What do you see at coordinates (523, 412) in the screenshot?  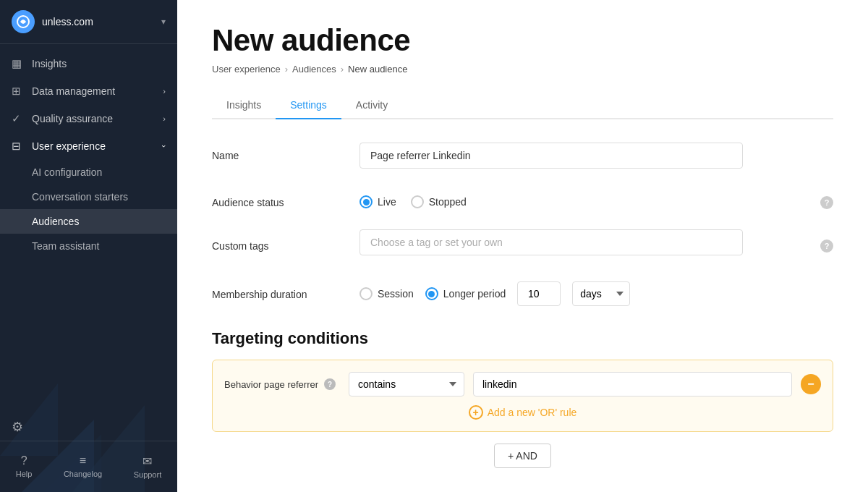 I see `add-or-rule-button: + Add a new 'OR' rule` at bounding box center [523, 412].